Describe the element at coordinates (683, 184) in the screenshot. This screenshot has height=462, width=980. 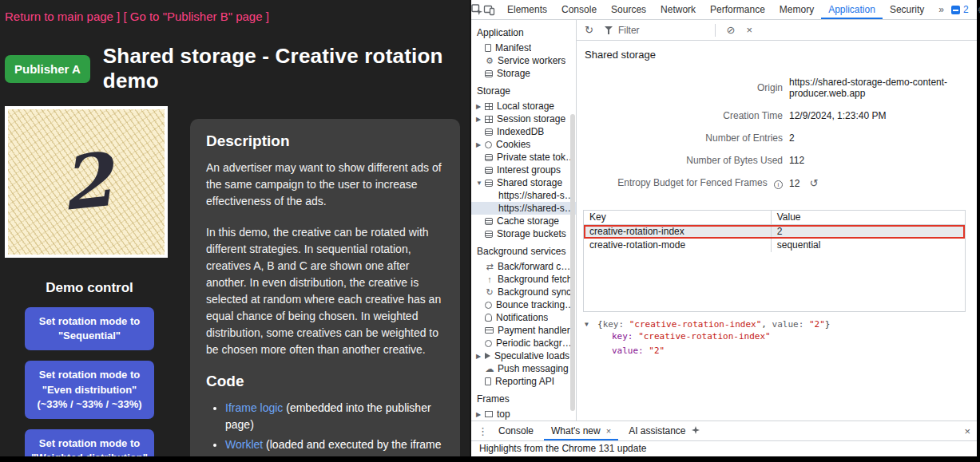
I see `meta-label-entropy-budget: Entropy Budget for Fenced Frames i` at that location.